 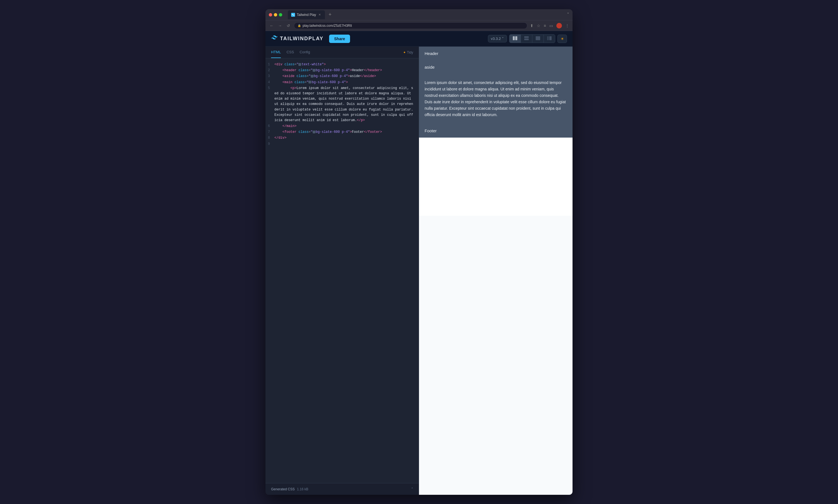 I want to click on preview-only-button, so click(x=550, y=39).